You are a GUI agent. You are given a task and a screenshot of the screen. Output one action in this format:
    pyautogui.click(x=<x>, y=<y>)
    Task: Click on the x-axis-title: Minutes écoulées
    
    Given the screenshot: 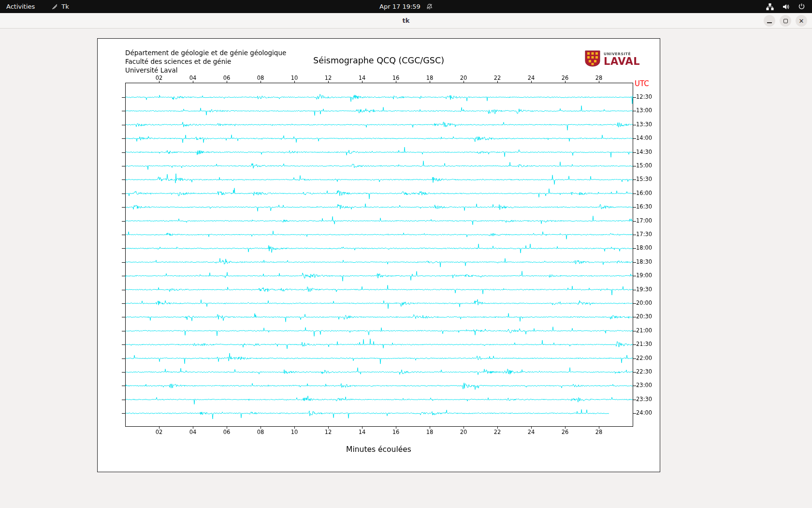 What is the action you would take?
    pyautogui.click(x=379, y=449)
    